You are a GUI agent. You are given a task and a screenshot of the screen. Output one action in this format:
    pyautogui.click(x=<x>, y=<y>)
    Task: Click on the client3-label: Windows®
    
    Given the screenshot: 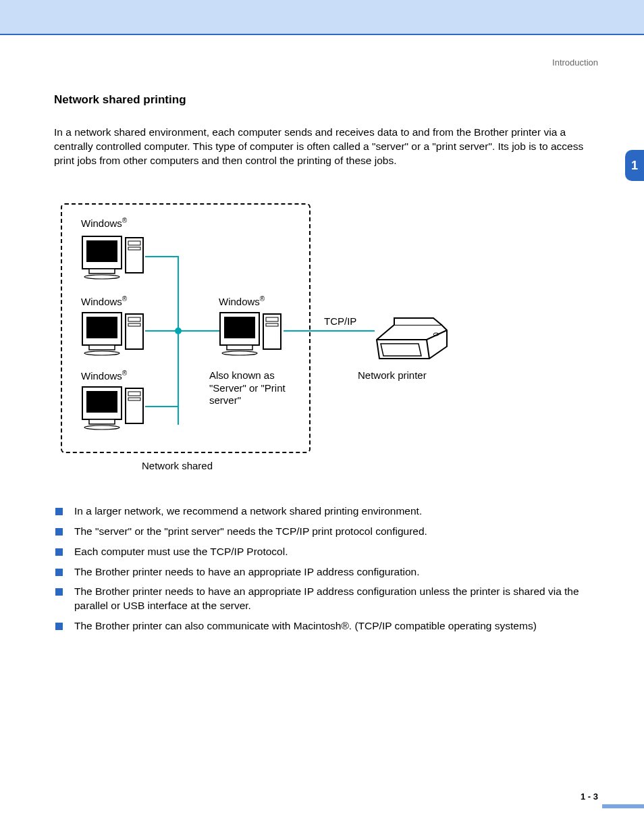 What is the action you would take?
    pyautogui.click(x=104, y=375)
    